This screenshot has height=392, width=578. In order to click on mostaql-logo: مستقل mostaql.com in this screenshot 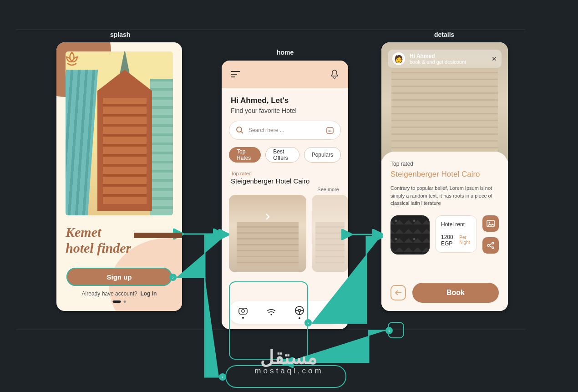, I will do `click(289, 361)`.